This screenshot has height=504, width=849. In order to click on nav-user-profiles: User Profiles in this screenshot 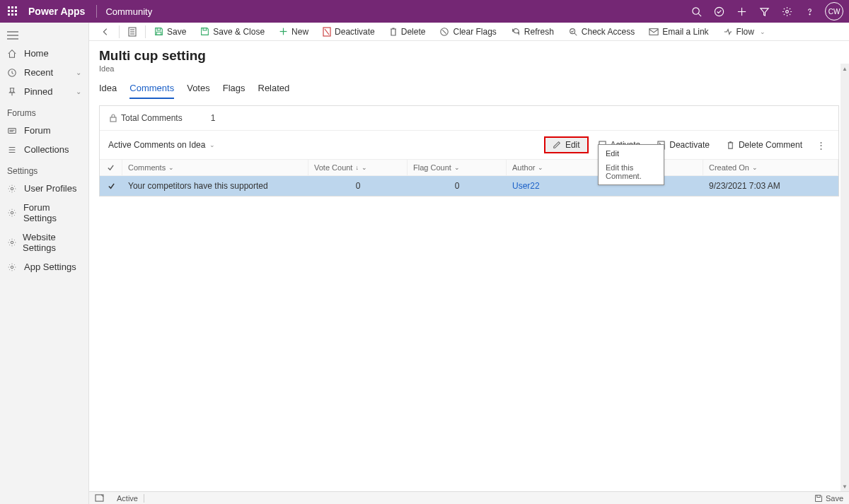, I will do `click(44, 188)`.